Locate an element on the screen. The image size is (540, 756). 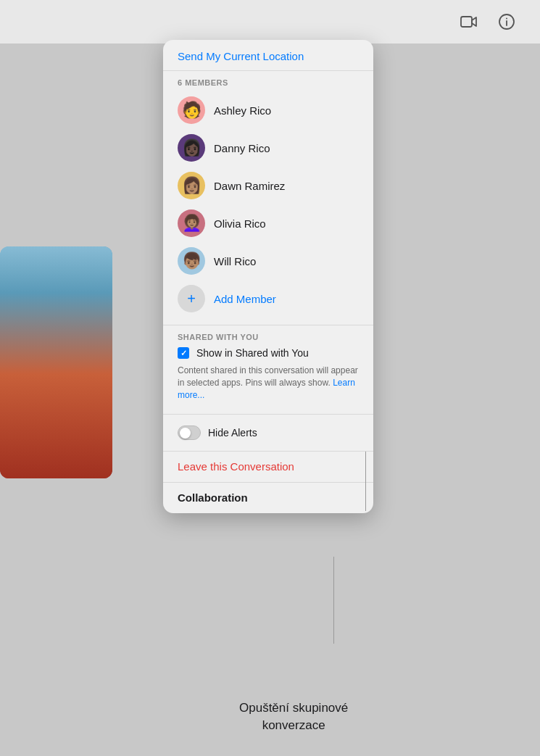
info-icon is located at coordinates (507, 22).